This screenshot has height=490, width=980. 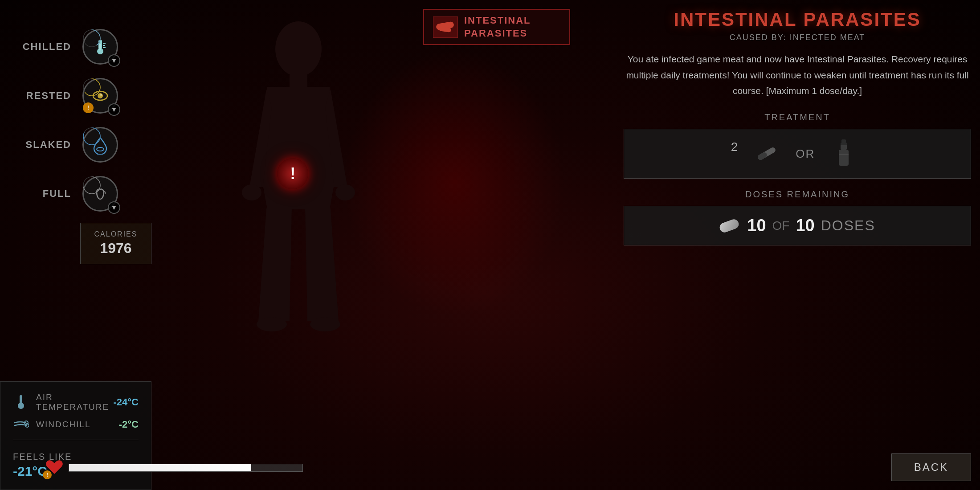 I want to click on doses-box: 10 OF 10 DOSES, so click(x=797, y=225).